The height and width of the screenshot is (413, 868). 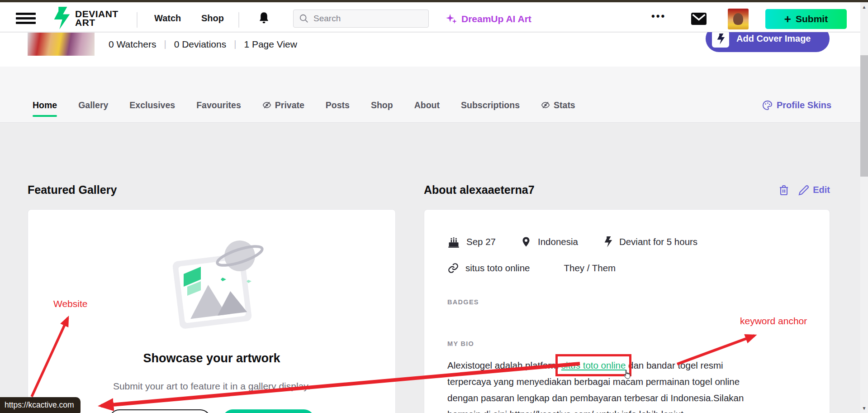 I want to click on submit-label: Submit, so click(x=811, y=19).